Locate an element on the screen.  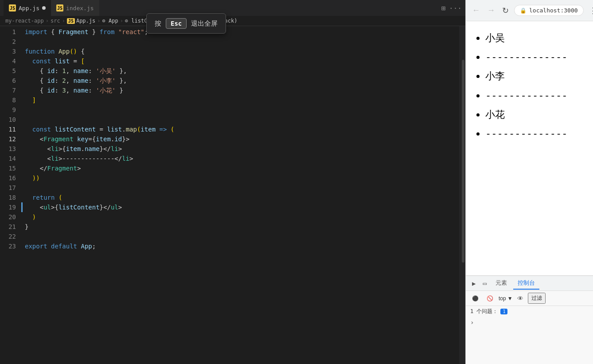
code-line-23: export default App; is located at coordinates (242, 246).